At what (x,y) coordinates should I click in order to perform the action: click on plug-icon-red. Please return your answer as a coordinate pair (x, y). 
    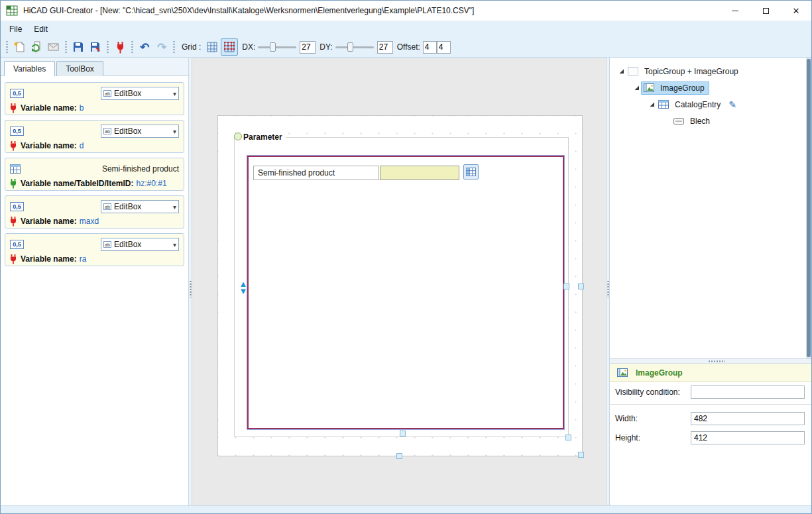
    Looking at the image, I should click on (14, 109).